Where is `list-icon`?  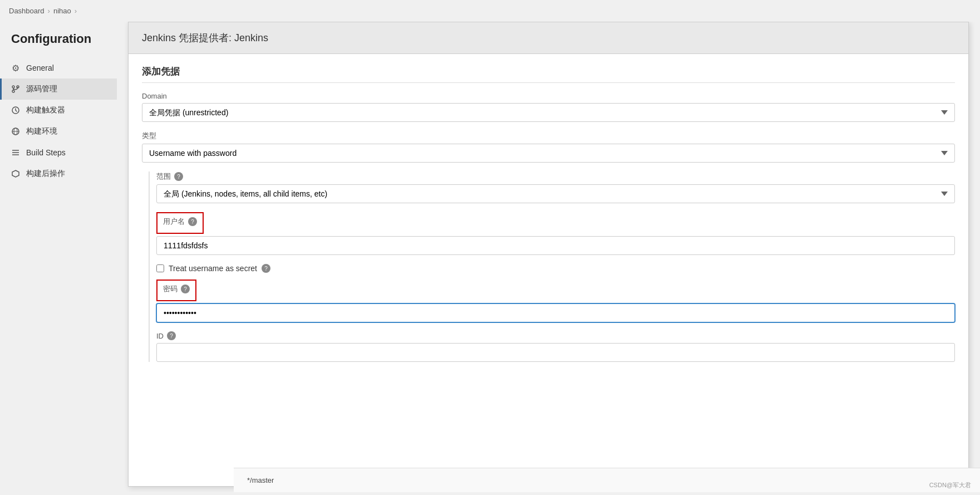 list-icon is located at coordinates (16, 153).